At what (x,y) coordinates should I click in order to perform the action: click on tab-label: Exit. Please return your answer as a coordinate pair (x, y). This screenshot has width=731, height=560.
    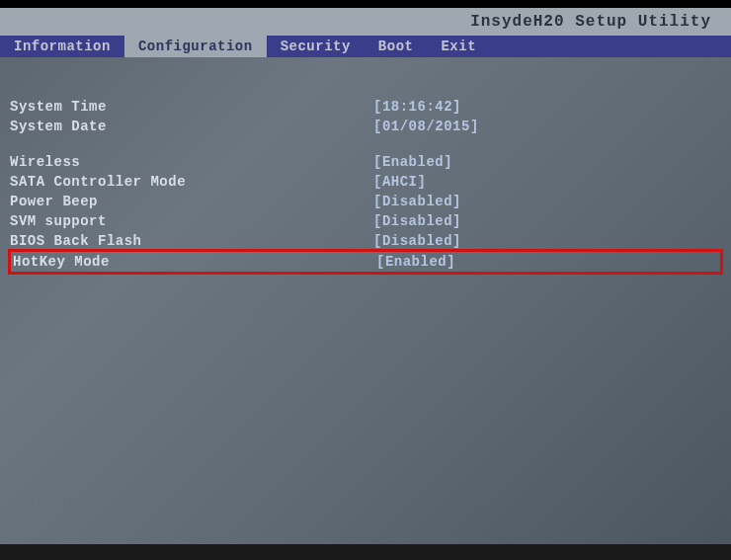
    Looking at the image, I should click on (458, 46).